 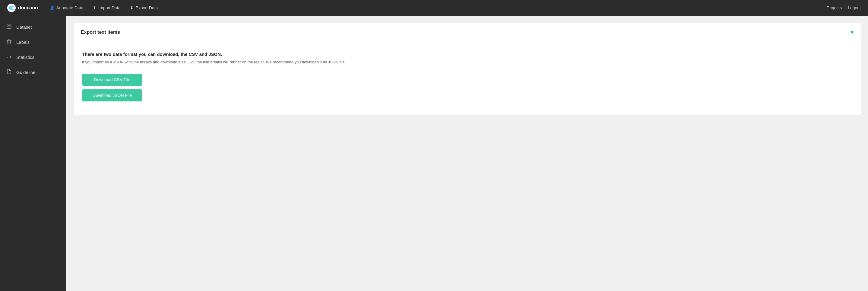 I want to click on annotate-icon: 👤, so click(x=52, y=8).